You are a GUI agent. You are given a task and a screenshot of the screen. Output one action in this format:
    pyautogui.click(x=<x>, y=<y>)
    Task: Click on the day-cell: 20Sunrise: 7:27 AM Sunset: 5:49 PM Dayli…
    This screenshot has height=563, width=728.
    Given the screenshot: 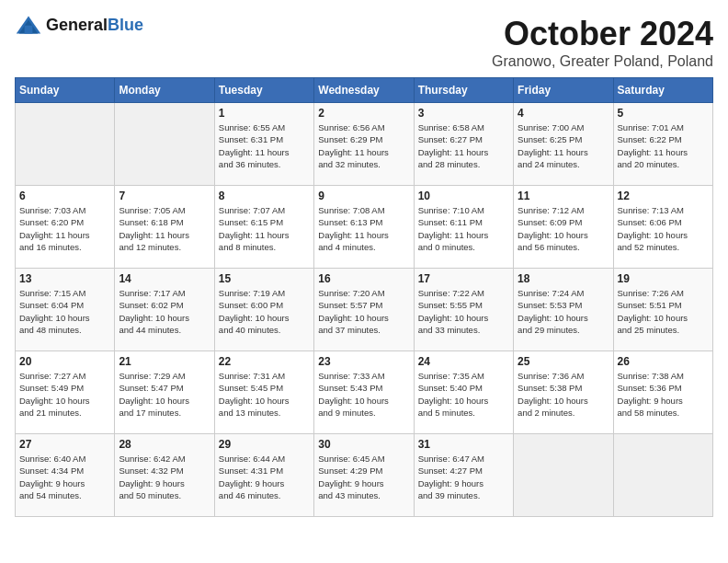 What is the action you would take?
    pyautogui.click(x=65, y=393)
    